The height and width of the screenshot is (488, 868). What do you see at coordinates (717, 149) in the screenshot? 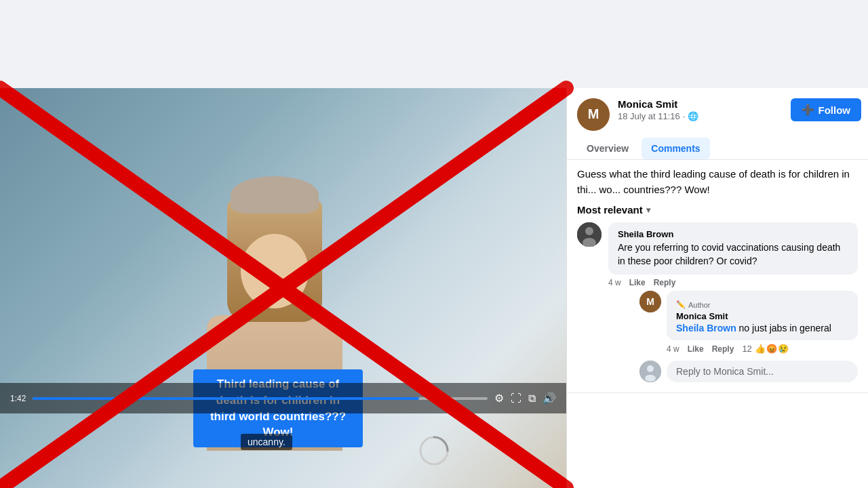
I see `fb-tabs: Overview Comments` at bounding box center [717, 149].